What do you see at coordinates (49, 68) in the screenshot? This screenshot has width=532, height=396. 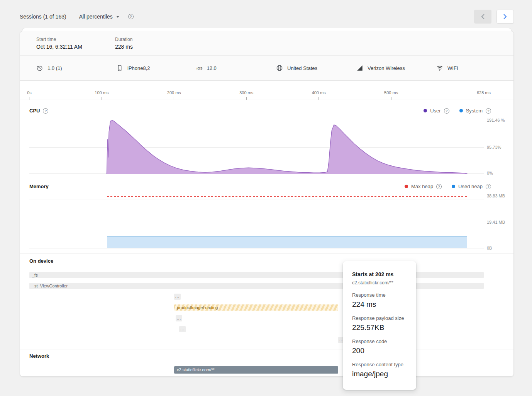 I see `app-version-item: 1.0 (1)` at bounding box center [49, 68].